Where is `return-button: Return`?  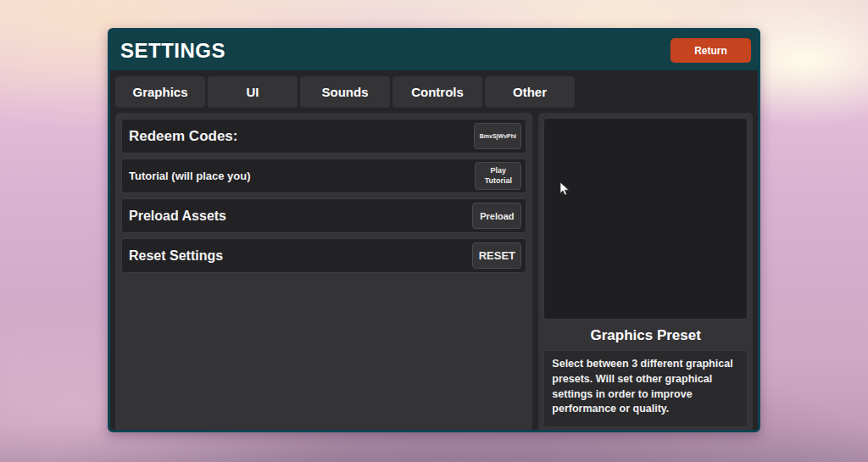 return-button: Return is located at coordinates (710, 51).